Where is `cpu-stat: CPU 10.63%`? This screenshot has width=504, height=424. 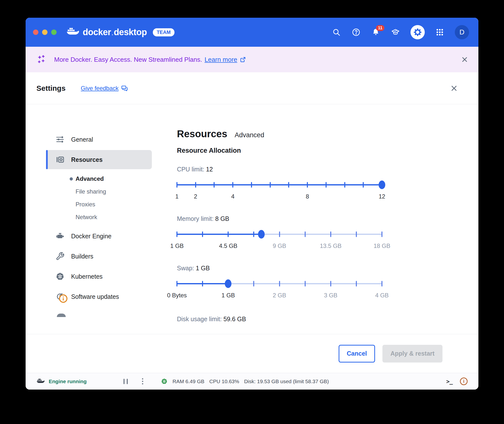 cpu-stat: CPU 10.63% is located at coordinates (224, 381).